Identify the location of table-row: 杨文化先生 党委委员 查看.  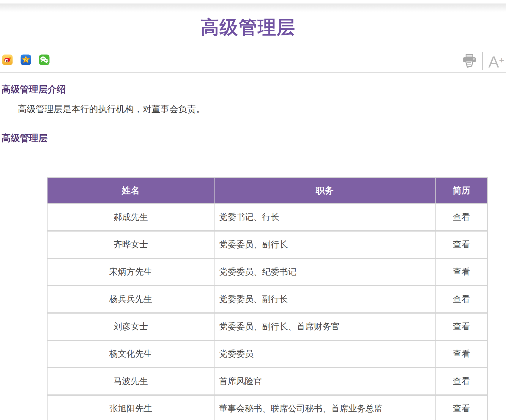
(267, 354).